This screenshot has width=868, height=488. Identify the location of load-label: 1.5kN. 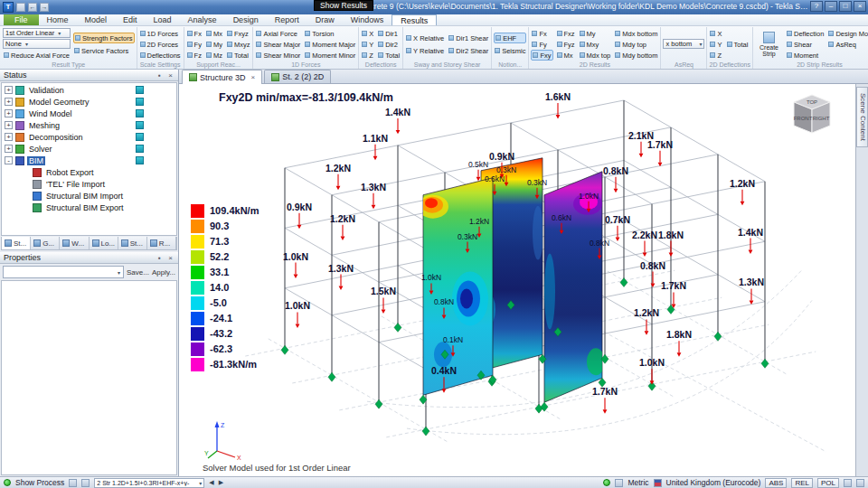
(383, 300).